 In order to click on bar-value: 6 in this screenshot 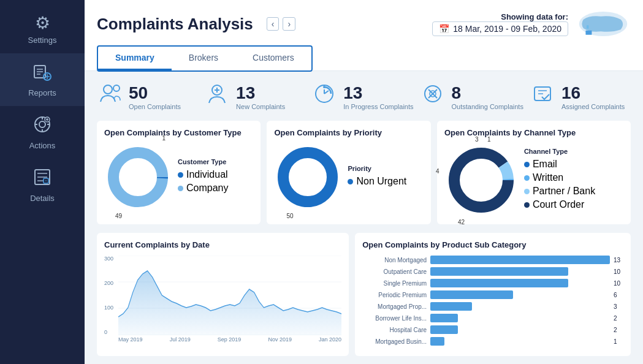, I will do `click(618, 295)`.